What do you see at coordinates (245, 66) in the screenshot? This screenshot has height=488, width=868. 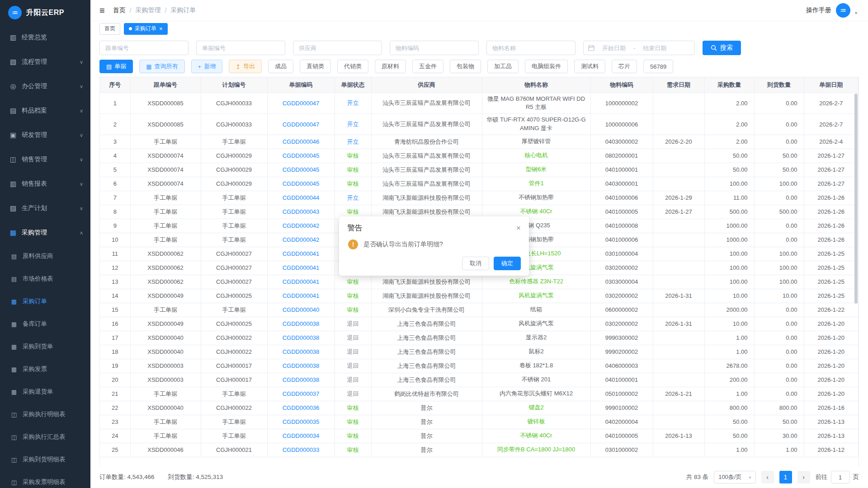 I see `export-button: ↥ 导出` at bounding box center [245, 66].